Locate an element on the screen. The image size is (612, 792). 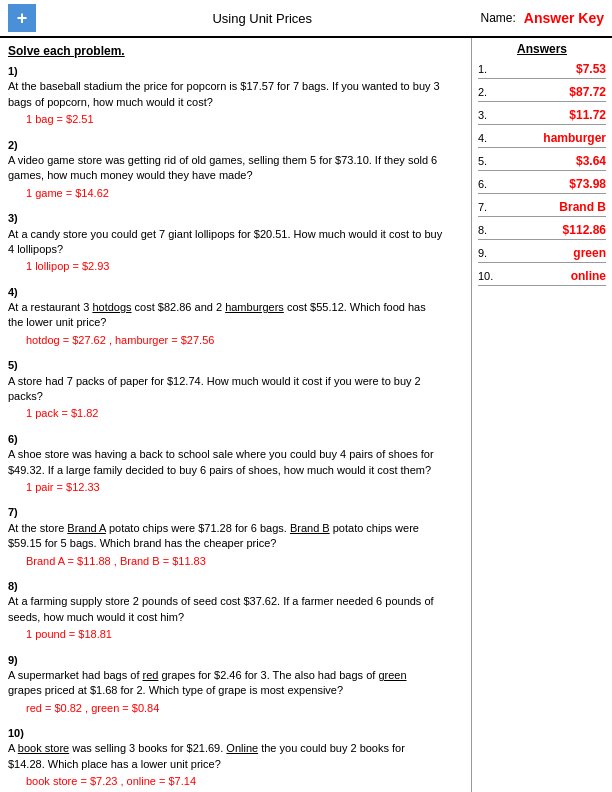
answer-val-8: $112.86 is located at coordinates (551, 230).